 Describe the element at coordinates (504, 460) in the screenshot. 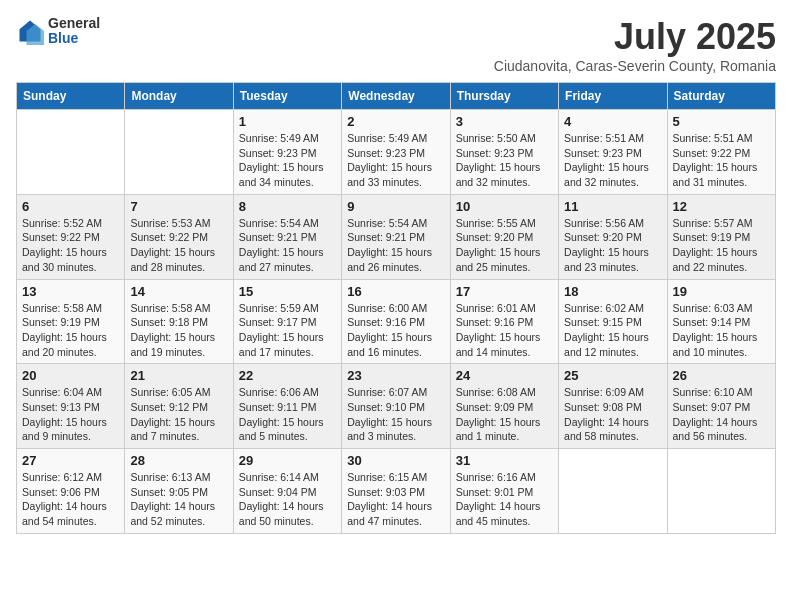

I see `day-number: 31` at that location.